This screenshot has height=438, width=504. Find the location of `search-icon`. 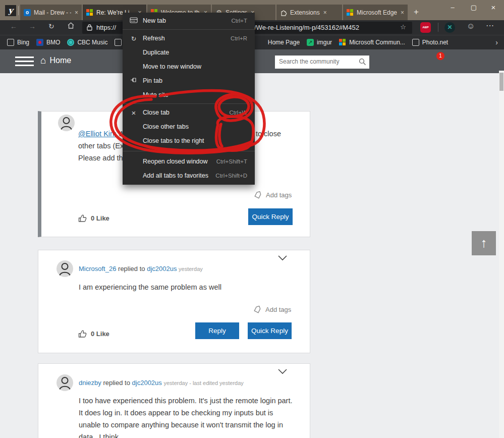

search-icon is located at coordinates (362, 63).